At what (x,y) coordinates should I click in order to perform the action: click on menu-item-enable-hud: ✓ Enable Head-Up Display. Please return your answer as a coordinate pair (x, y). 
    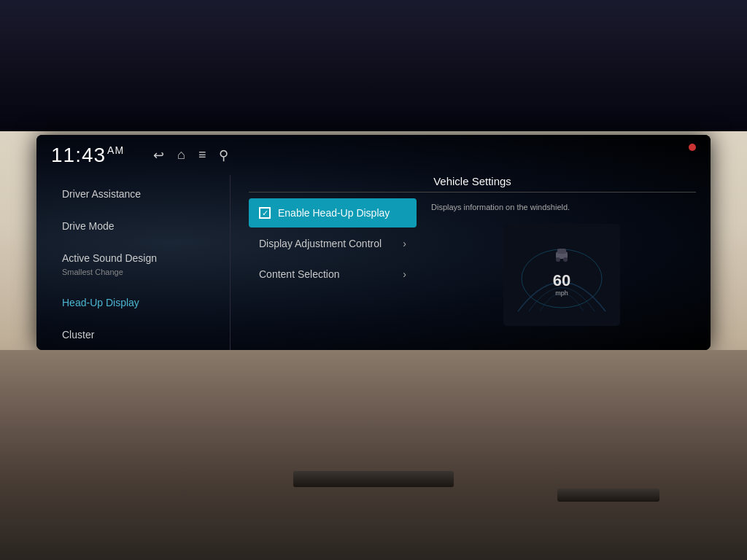
    Looking at the image, I should click on (333, 213).